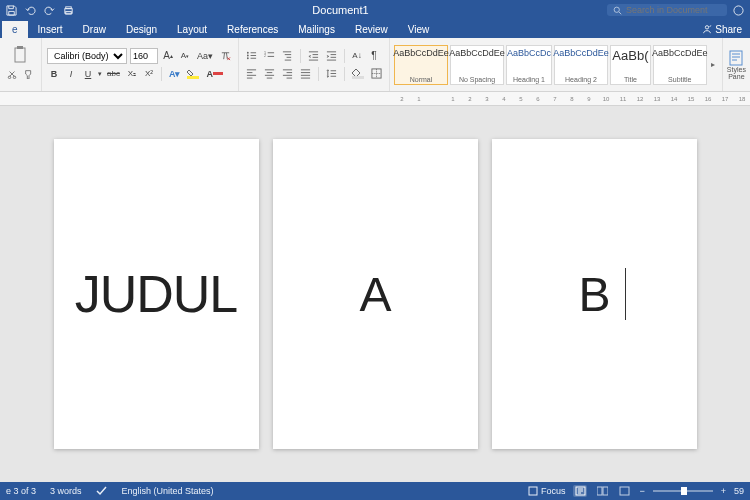 The image size is (750, 500). I want to click on tab-draw: Draw, so click(94, 30).